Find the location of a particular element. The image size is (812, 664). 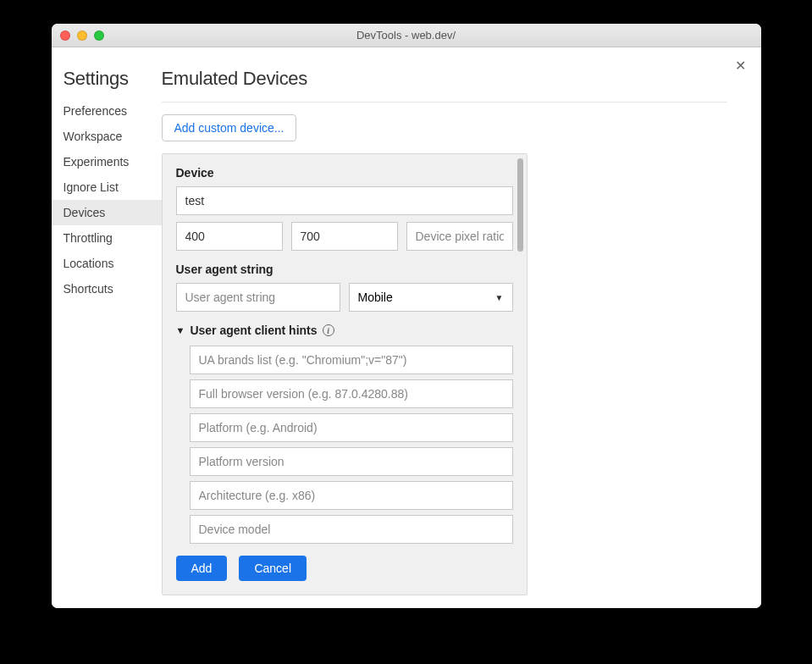

sidebar-title: Settings is located at coordinates (107, 83).